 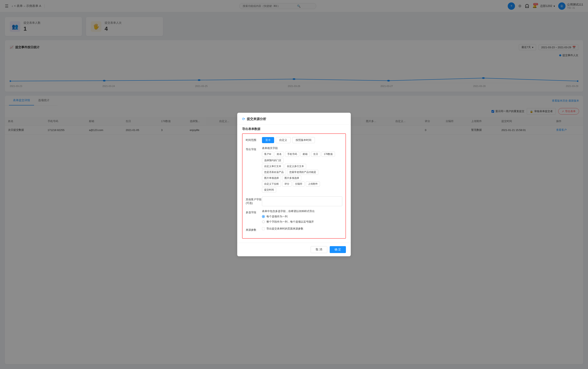 I want to click on other-fields-label: 其他客户字段(可选), so click(x=254, y=201).